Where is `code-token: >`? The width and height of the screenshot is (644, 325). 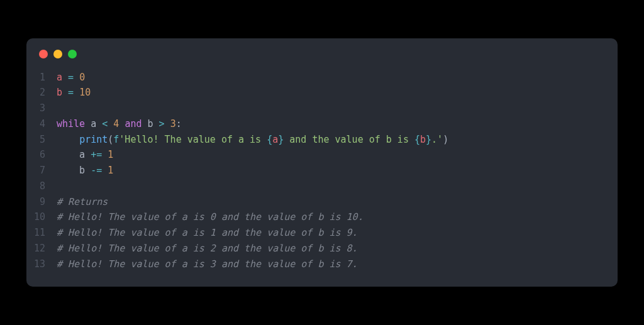 code-token: > is located at coordinates (162, 124).